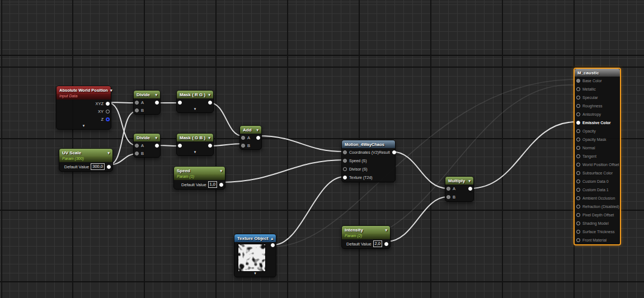  What do you see at coordinates (301, 144) in the screenshot?
I see `wire-add-motion-coordinates` at bounding box center [301, 144].